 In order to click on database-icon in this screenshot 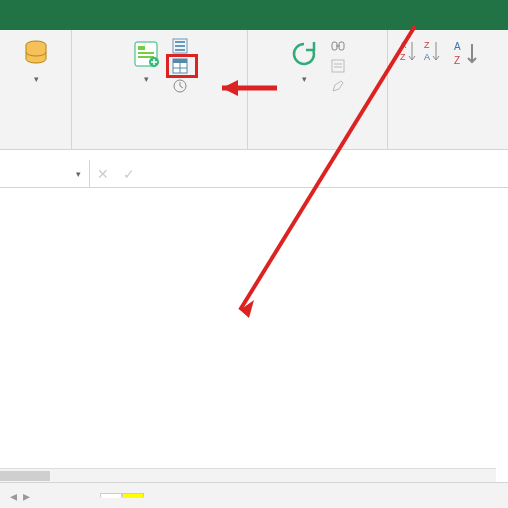, I will do `click(36, 54)`.